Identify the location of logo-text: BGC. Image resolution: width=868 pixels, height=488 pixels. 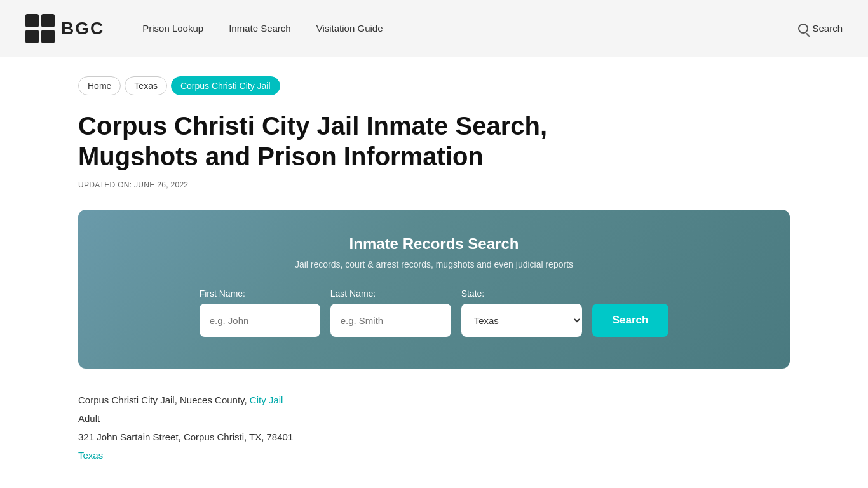
(83, 29).